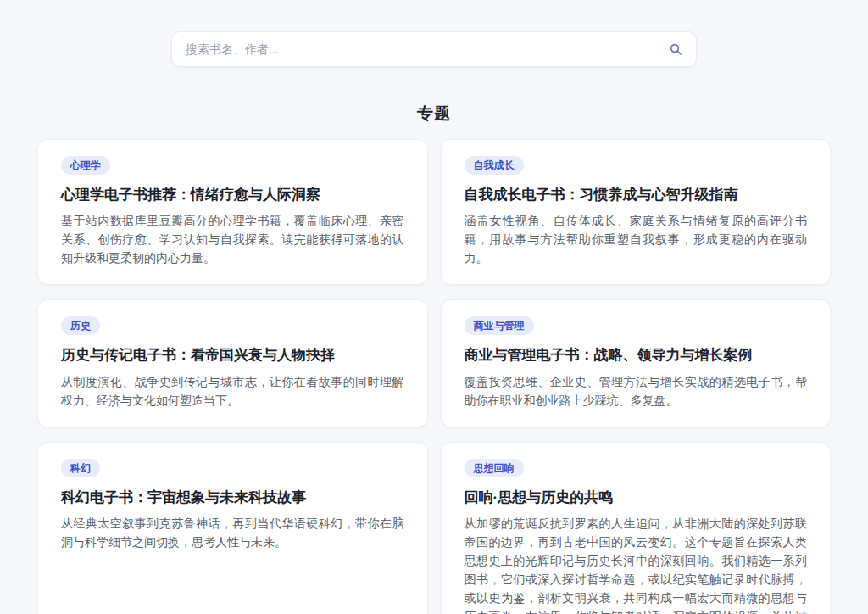 This screenshot has height=614, width=868. What do you see at coordinates (636, 363) in the screenshot?
I see `topic-card-business: 商业与管理 商业与管理电子书：战略、领导力与增长案例 覆盖投资思维、企业史、管理…` at bounding box center [636, 363].